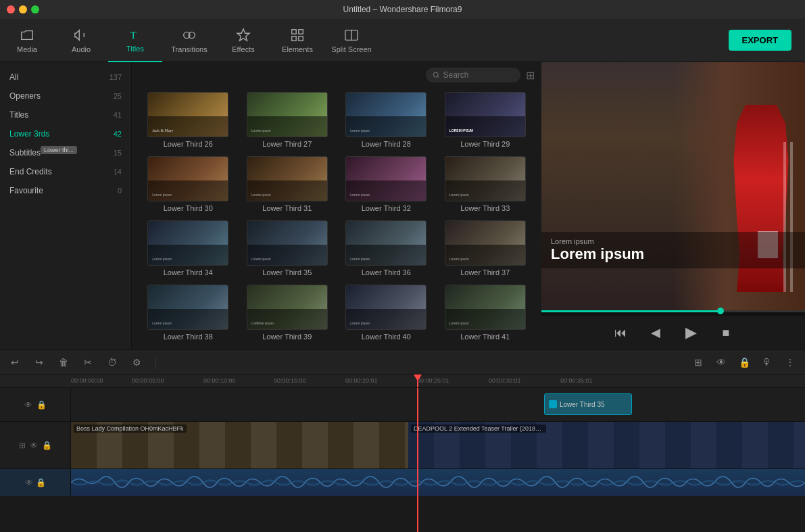 The width and height of the screenshot is (805, 532). What do you see at coordinates (134, 34) in the screenshot?
I see `svg-text: T` at bounding box center [134, 34].